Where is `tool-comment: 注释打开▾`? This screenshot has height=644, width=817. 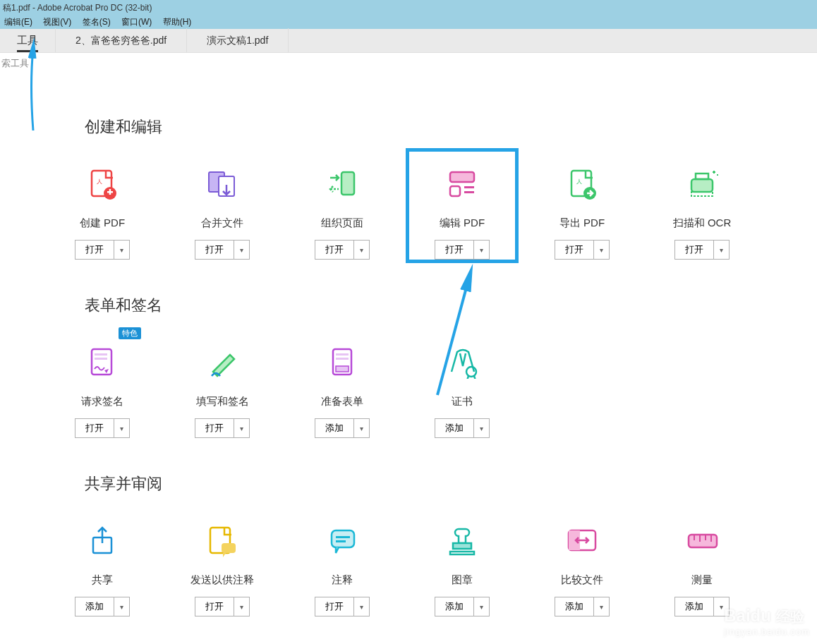 tool-comment: 注释打开▾ is located at coordinates (342, 563).